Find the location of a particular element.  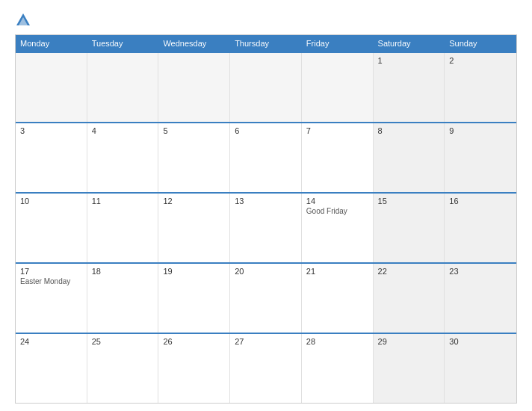

day-number: 2 is located at coordinates (480, 61).